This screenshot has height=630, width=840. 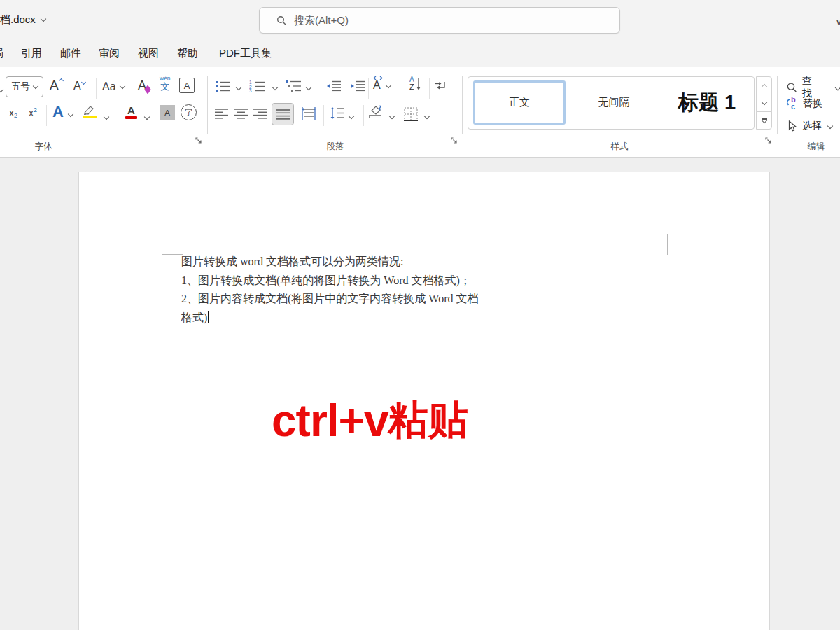 I want to click on styles-gallery-scrollbar, so click(x=764, y=103).